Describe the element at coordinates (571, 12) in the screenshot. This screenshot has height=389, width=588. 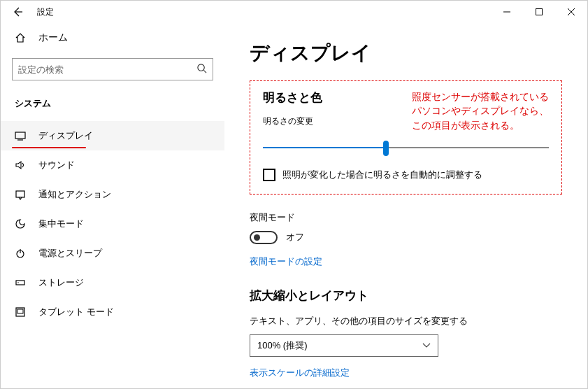
I see `close-button` at that location.